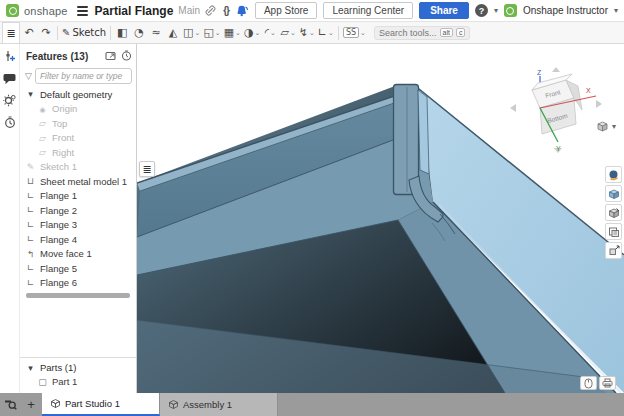 This screenshot has height=416, width=624. I want to click on display-style-button, so click(614, 194).